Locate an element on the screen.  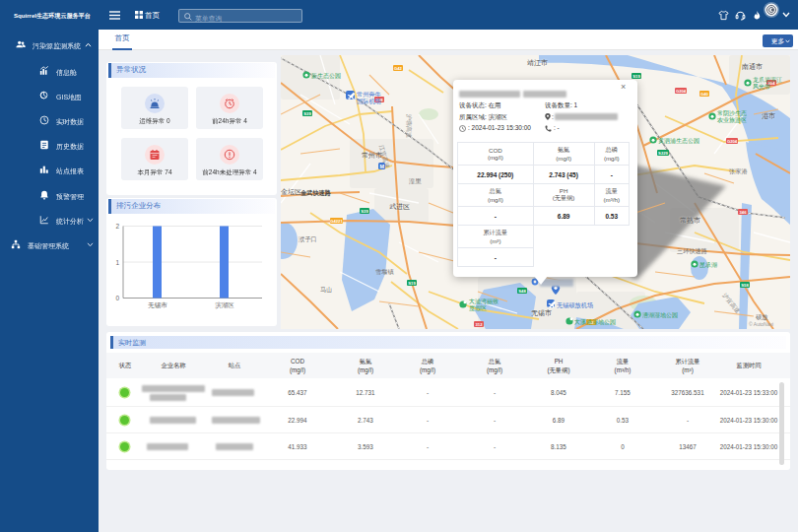
svg-text: 金坛区 is located at coordinates (292, 191).